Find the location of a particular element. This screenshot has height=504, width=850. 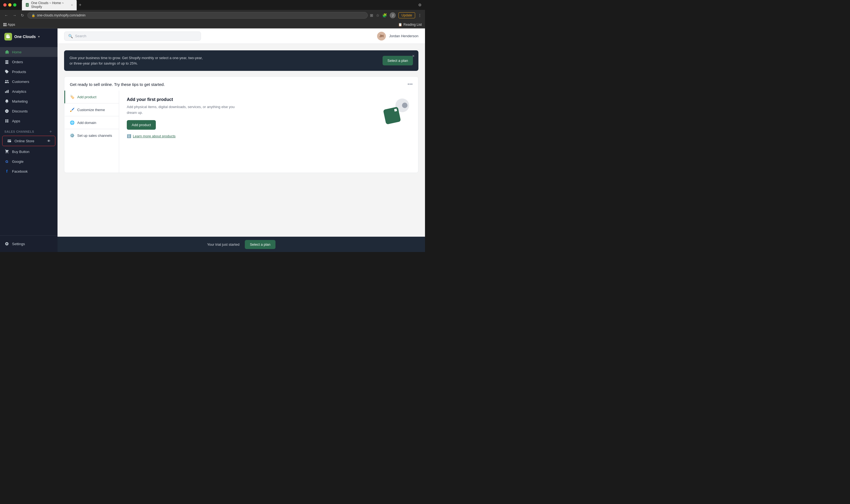

tip-item-set-up-channels: ⚙️ Set up sales channels is located at coordinates (92, 135).